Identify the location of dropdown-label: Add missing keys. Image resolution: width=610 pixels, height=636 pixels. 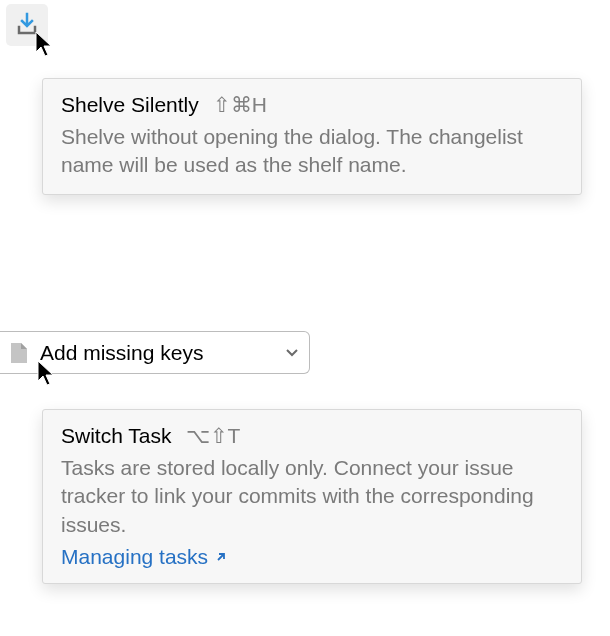
(158, 353).